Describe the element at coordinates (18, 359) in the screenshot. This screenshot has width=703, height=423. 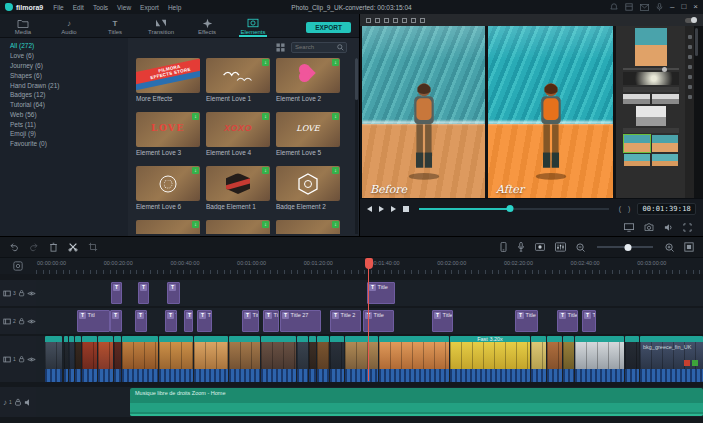
I see `track-1-header: 1` at that location.